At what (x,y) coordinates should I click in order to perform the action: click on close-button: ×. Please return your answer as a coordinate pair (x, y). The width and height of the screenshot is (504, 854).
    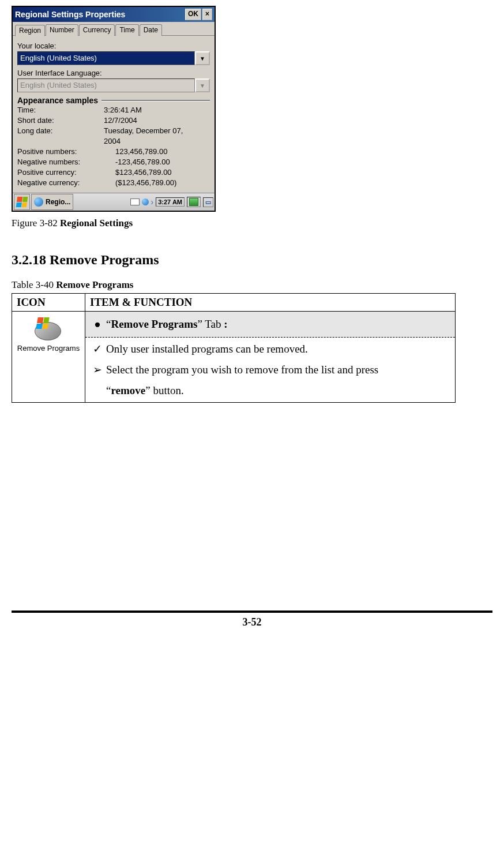
    Looking at the image, I should click on (208, 14).